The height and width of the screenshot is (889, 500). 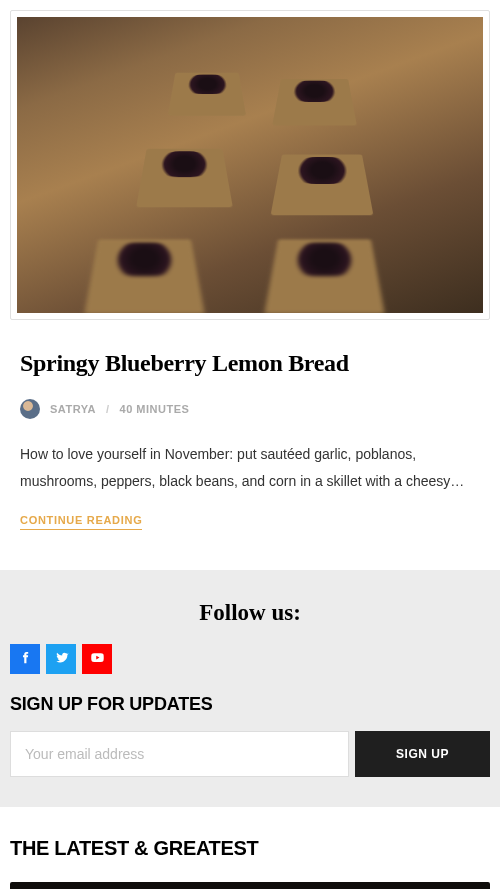 What do you see at coordinates (73, 409) in the screenshot?
I see `author-name: SATRYA` at bounding box center [73, 409].